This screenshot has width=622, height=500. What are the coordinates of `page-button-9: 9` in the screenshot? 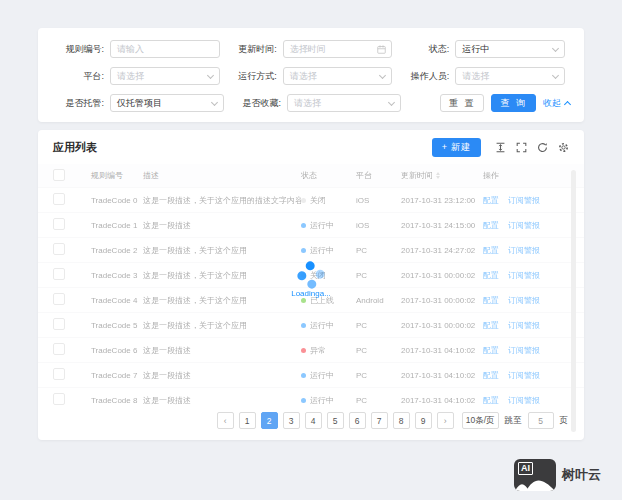 It's located at (424, 420).